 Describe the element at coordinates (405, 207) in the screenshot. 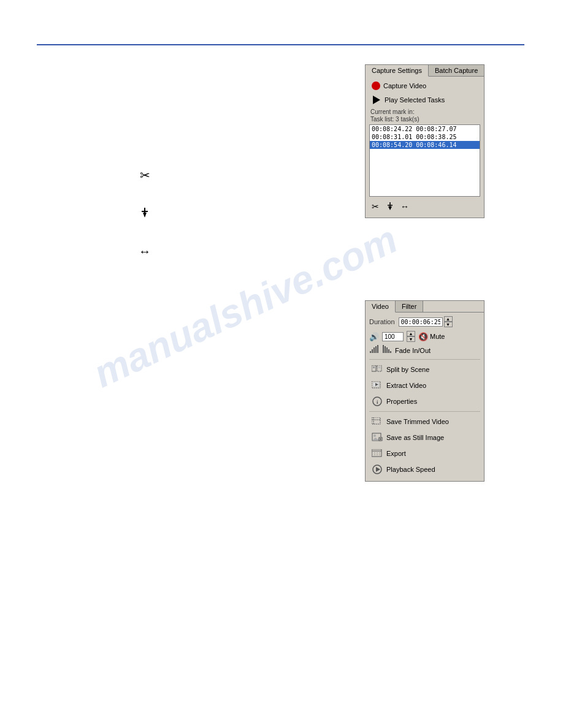

I see `taskbar-arrows-icon: ↔` at that location.